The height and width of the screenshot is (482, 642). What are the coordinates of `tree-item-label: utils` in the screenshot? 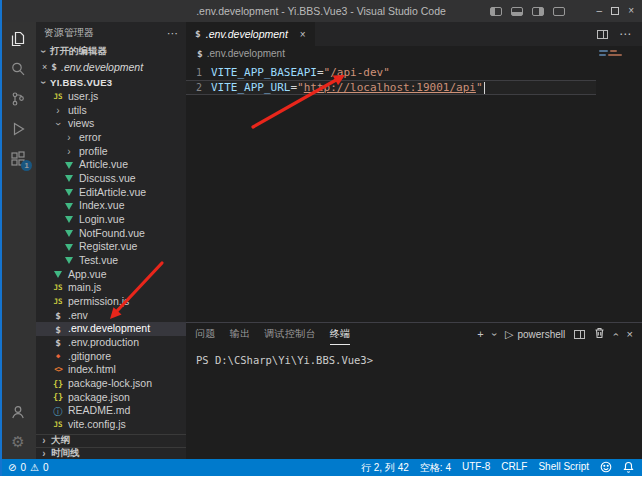 It's located at (78, 111).